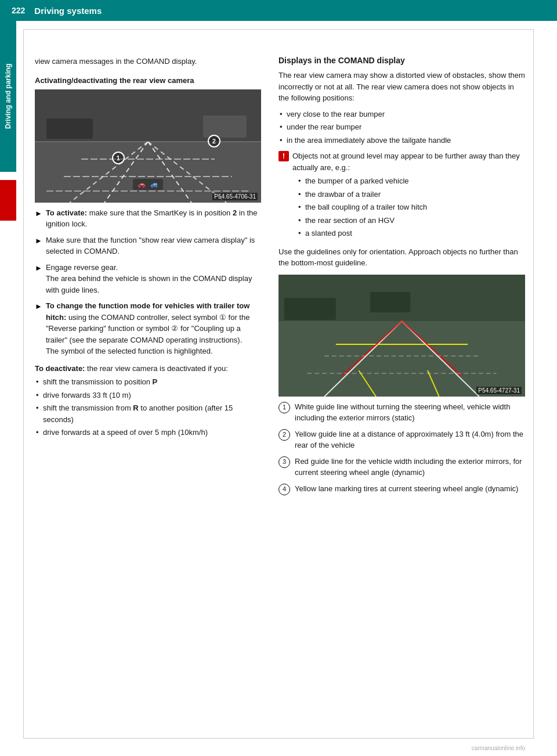 This screenshot has height=756, width=557. I want to click on warning-bullet-3: the ball coupling of a trailer tow hitch, so click(411, 207).